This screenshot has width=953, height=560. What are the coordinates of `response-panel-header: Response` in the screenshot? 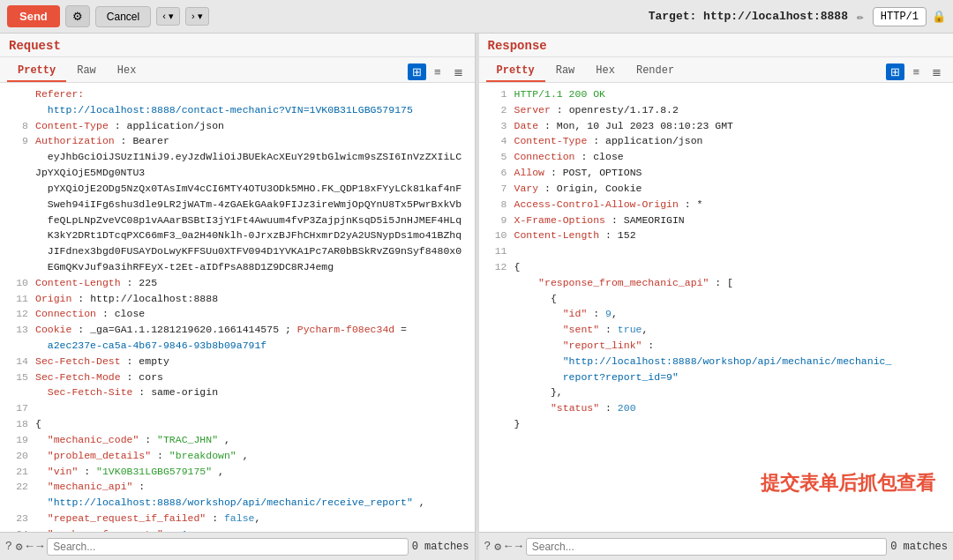 It's located at (717, 46).